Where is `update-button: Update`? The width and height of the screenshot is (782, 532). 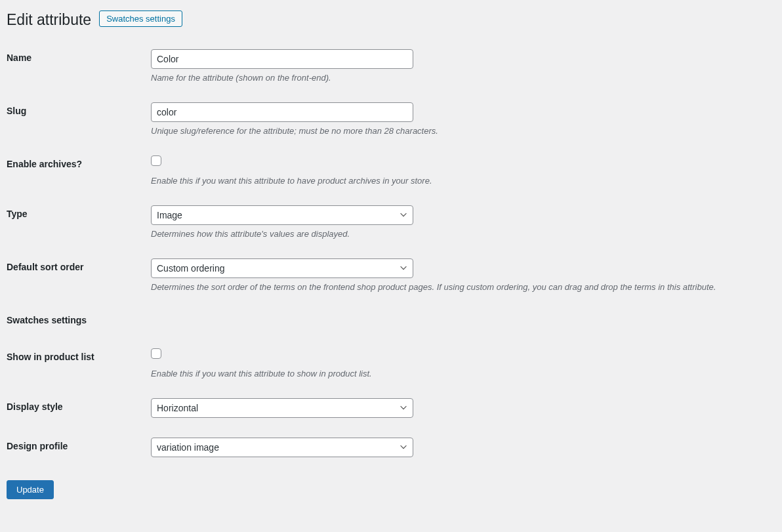 update-button: Update is located at coordinates (30, 489).